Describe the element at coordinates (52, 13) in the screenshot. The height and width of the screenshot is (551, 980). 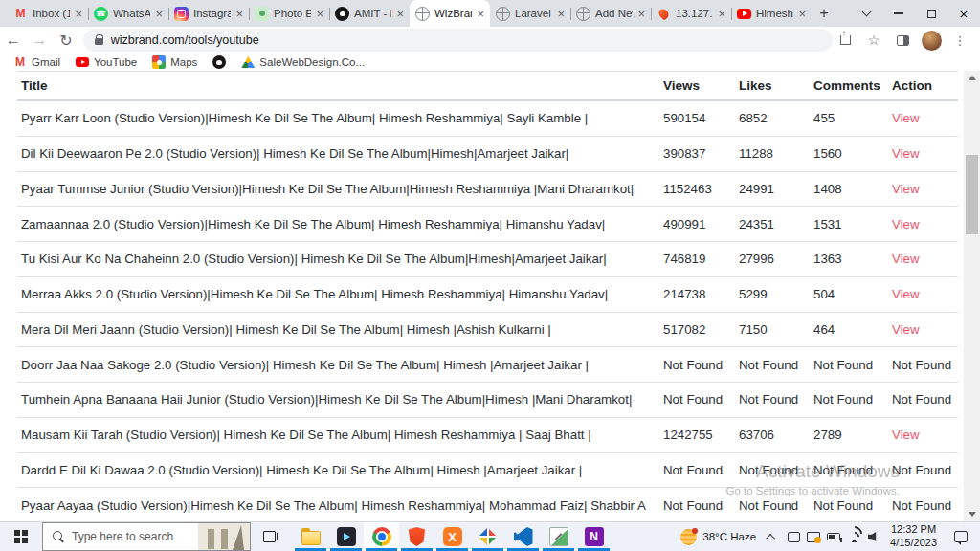
I see `tab-title: Inbox (1` at that location.